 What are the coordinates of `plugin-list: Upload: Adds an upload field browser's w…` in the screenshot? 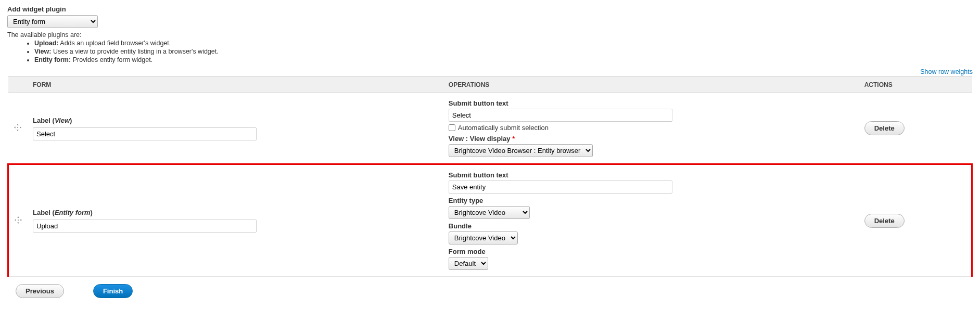 It's located at (504, 51).